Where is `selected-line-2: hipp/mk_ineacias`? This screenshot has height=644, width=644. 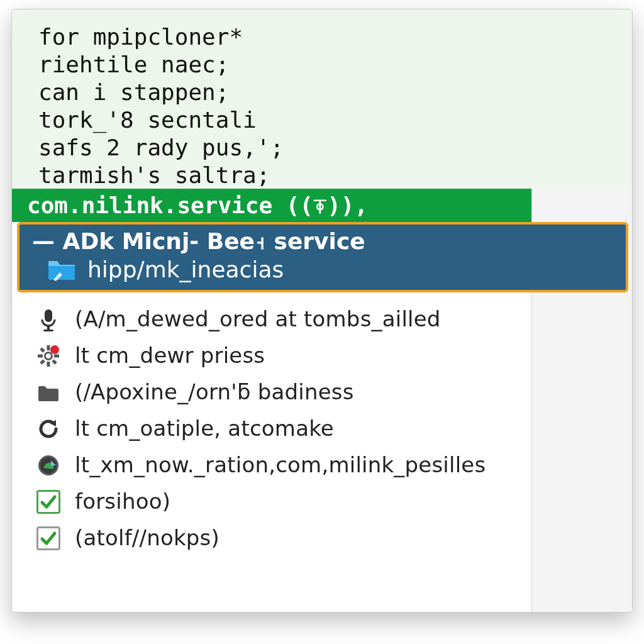 selected-line-2: hipp/mk_ineacias is located at coordinates (186, 269).